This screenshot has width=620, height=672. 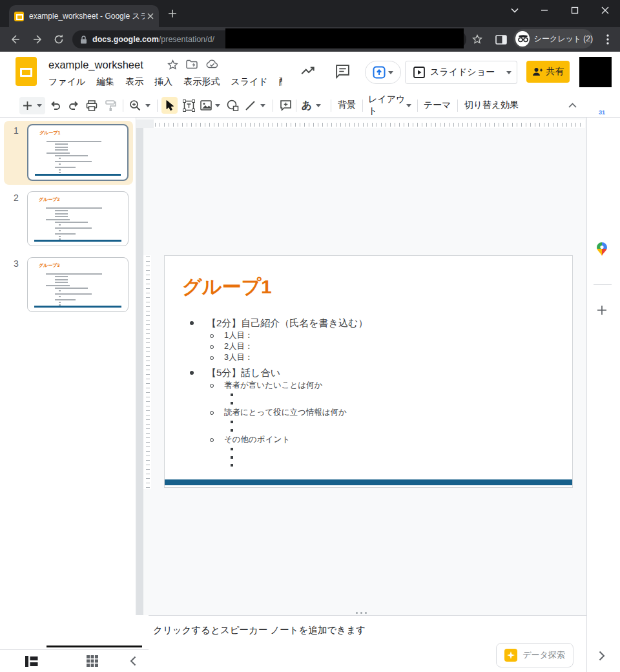 I want to click on chrome-profile-chevron-icon, so click(x=515, y=10).